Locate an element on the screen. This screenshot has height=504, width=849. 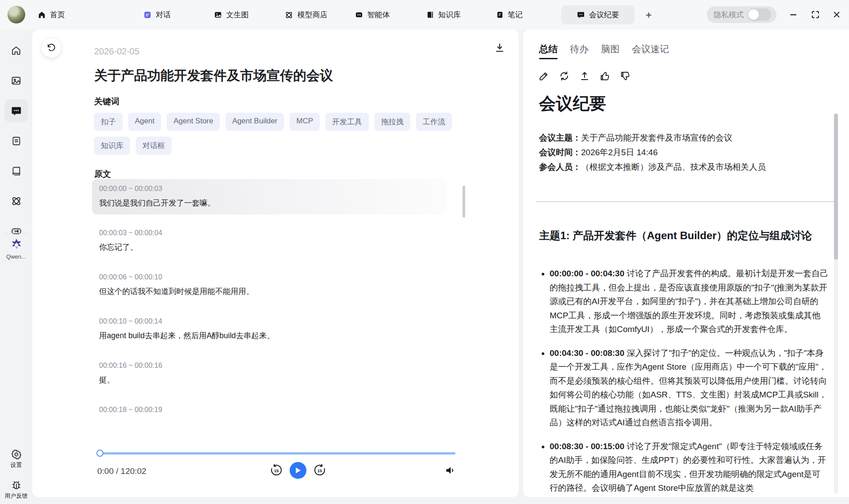
rail-documents is located at coordinates (16, 141).